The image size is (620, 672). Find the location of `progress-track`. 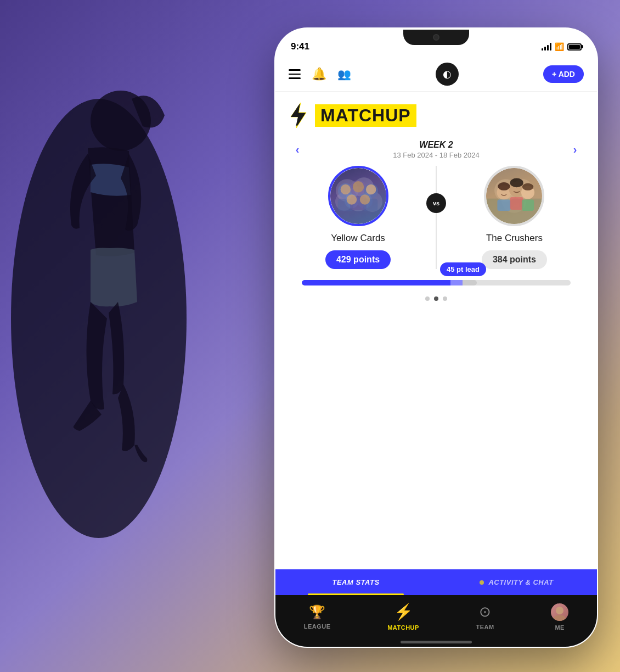

progress-track is located at coordinates (436, 283).